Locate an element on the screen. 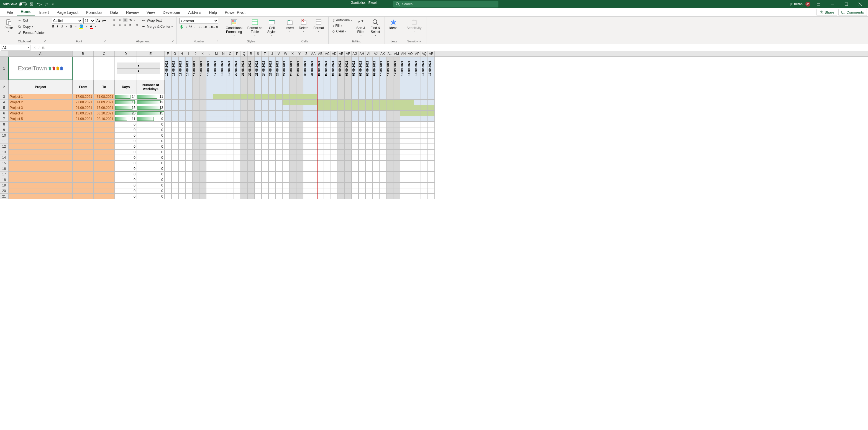 This screenshot has height=430, width=868. project-name-cell: Project 3 is located at coordinates (40, 108).